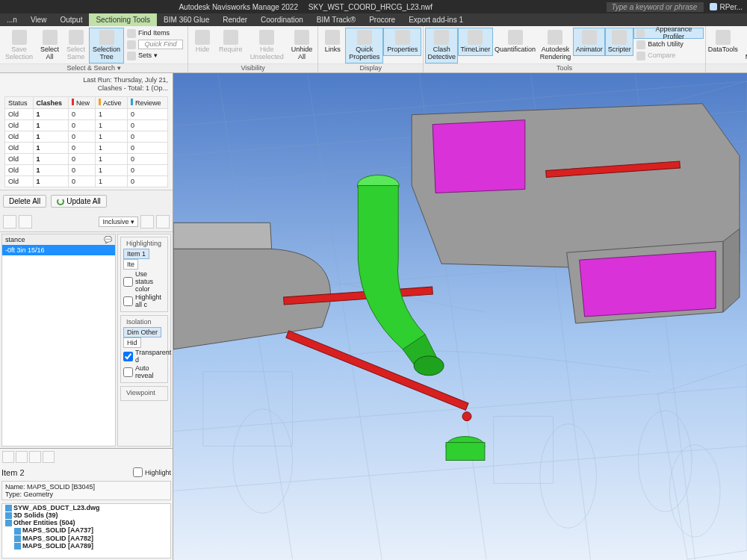 This screenshot has height=560, width=747. I want to click on file-name: SKY_WST_COORD_HRCG_L23.nwf, so click(371, 7).